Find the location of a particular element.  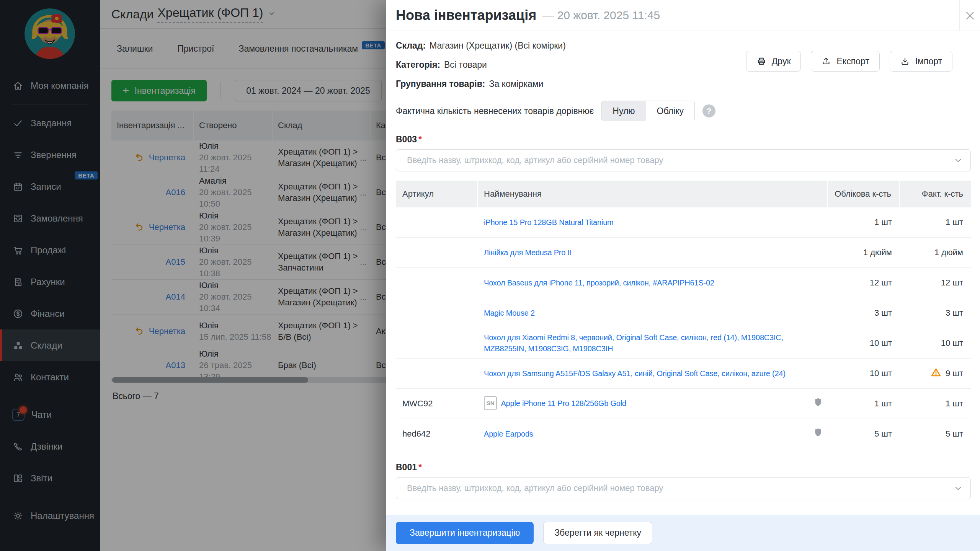

fact-quantity-toggle: НулюОбліку is located at coordinates (648, 111).